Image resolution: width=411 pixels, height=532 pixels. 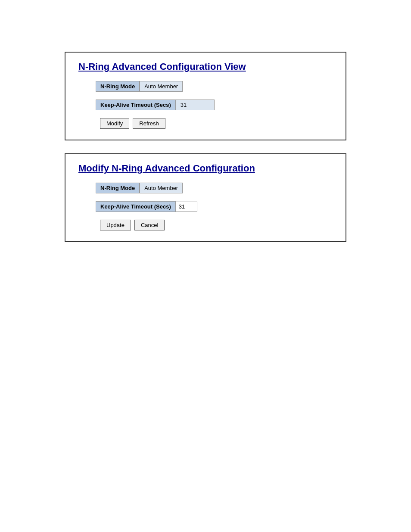 I want to click on nring-mode-row: N-Ring Mode Auto Member, so click(x=214, y=86).